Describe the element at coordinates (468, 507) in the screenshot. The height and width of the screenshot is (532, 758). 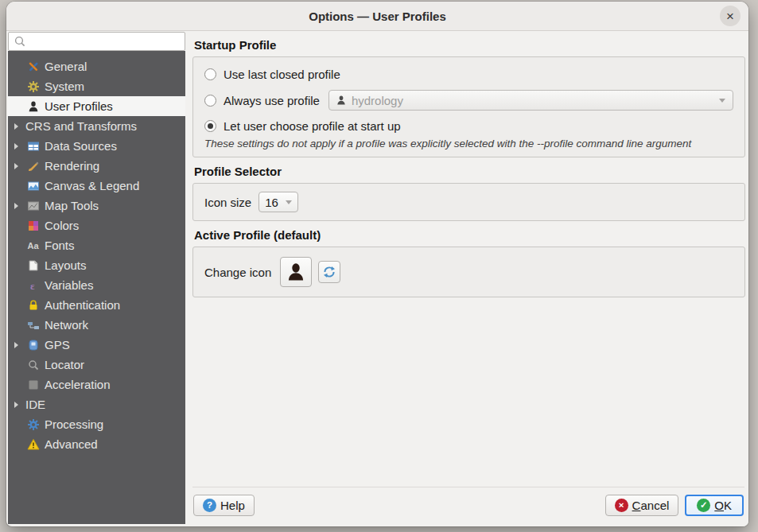
I see `dialog-button-box: ? Help × Cancel ✓ OK` at that location.